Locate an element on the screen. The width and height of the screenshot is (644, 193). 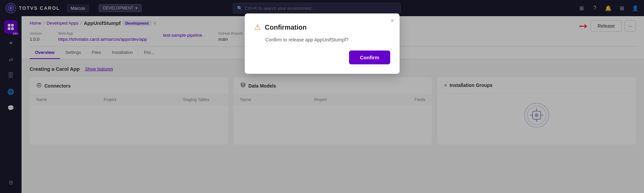
confirmation-modal: × ⚠ Confirmation Confirm to release app … is located at coordinates (322, 44).